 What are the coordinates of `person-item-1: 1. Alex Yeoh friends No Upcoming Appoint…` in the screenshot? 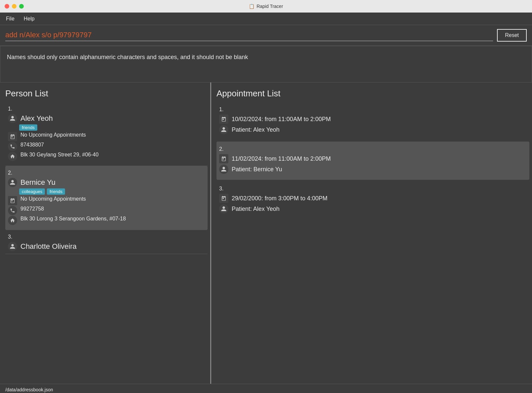 It's located at (106, 134).